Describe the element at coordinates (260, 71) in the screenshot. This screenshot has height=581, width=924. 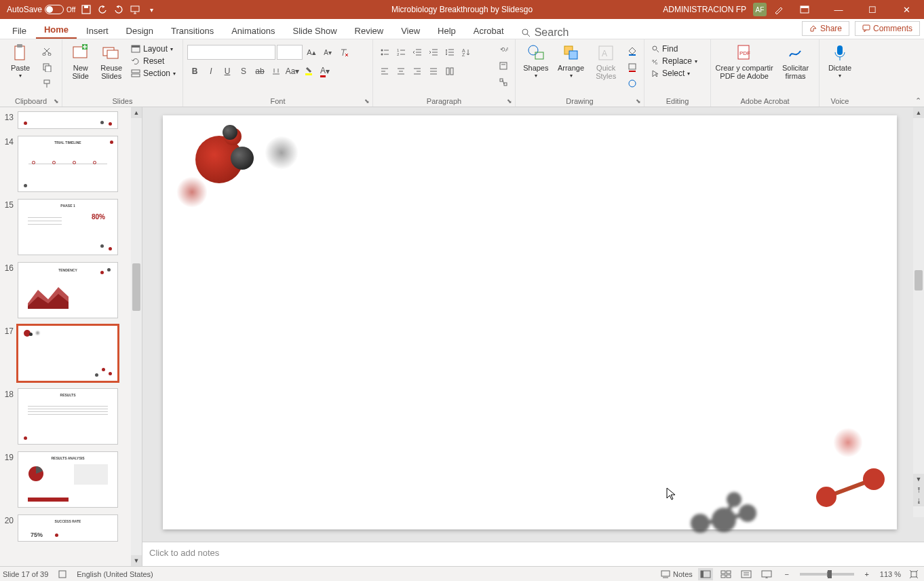
I see `strikethrough-icon: ab` at that location.